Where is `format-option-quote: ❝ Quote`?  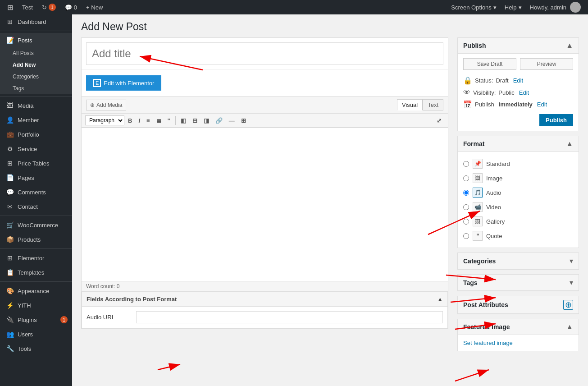 format-option-quote: ❝ Quote is located at coordinates (518, 236).